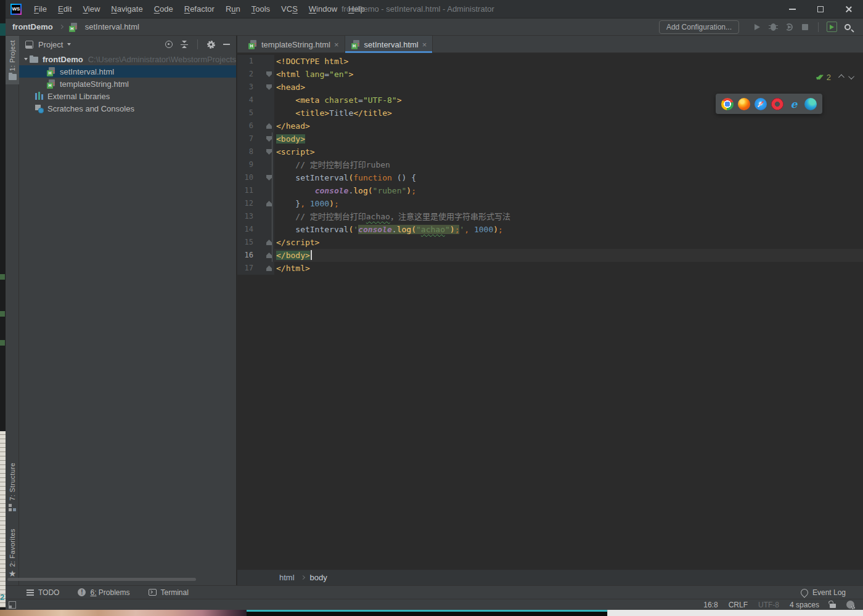  I want to click on opera-icon, so click(777, 104).